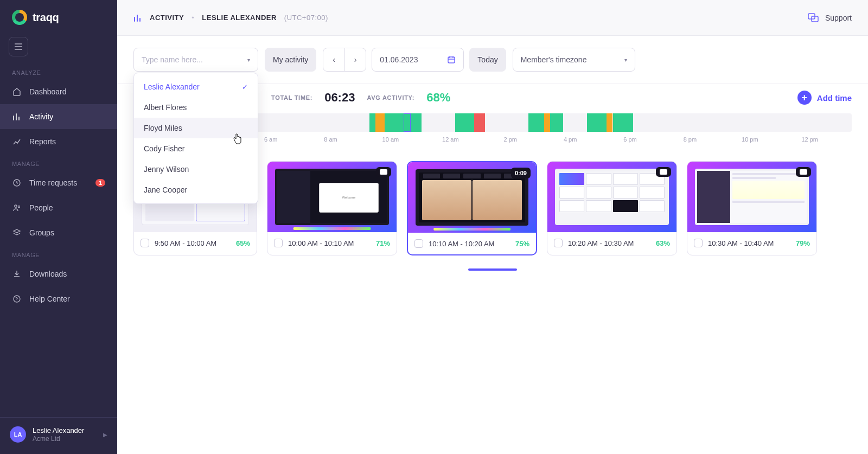 The image size is (868, 454). I want to click on sidebar: traqq ANALYZE Dashboard Activity Reports…, so click(59, 227).